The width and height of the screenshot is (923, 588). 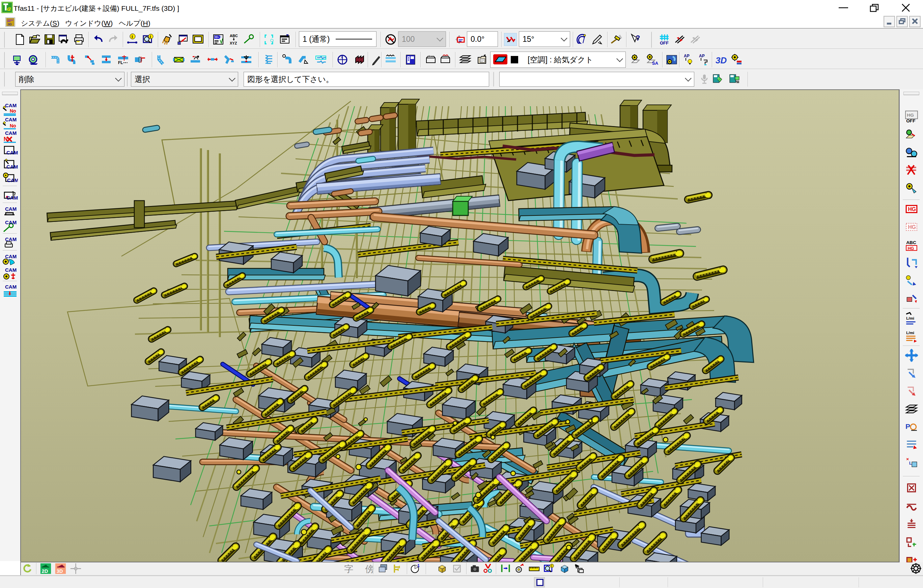 I want to click on svg-text: X, so click(x=342, y=57).